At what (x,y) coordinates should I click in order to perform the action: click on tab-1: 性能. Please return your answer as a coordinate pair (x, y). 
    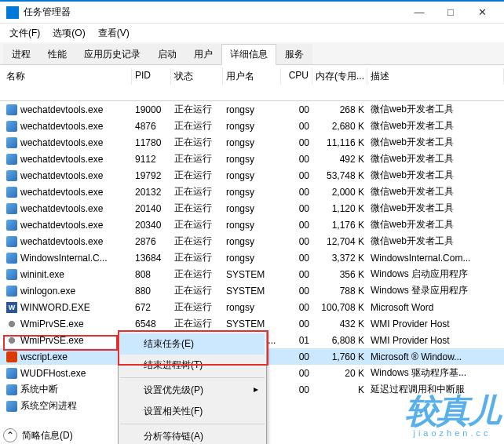
    Looking at the image, I should click on (57, 54).